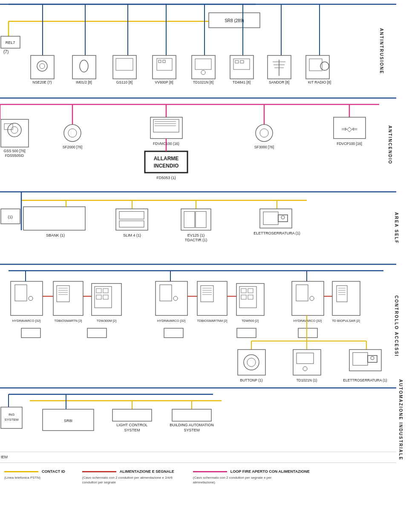 This screenshot has height=532, width=409. I want to click on legend-desc-contact-id: (Linea telefonica PSTN), so click(35, 477).